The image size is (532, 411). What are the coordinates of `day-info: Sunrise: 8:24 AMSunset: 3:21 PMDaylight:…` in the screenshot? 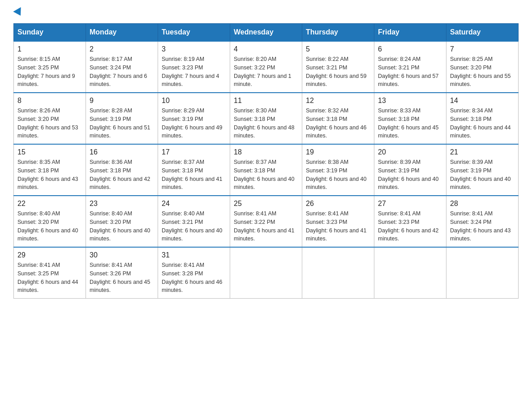 It's located at (410, 72).